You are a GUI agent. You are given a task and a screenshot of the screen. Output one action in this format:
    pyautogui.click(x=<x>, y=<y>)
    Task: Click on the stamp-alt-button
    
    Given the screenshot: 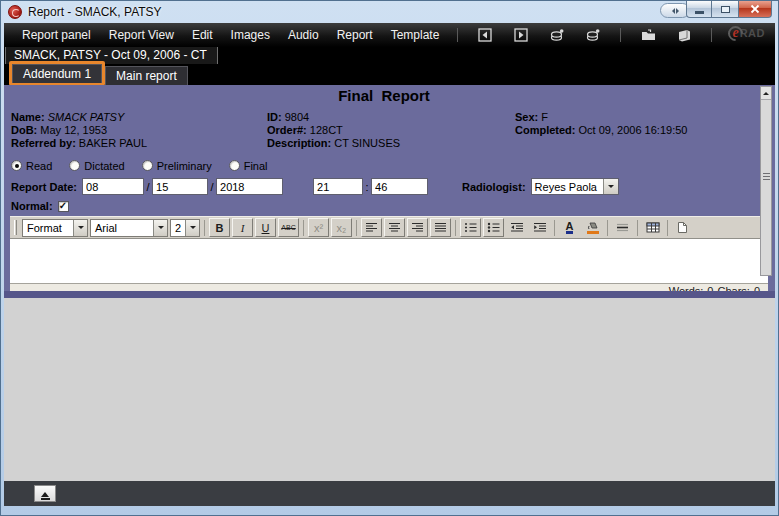 What is the action you would take?
    pyautogui.click(x=593, y=35)
    